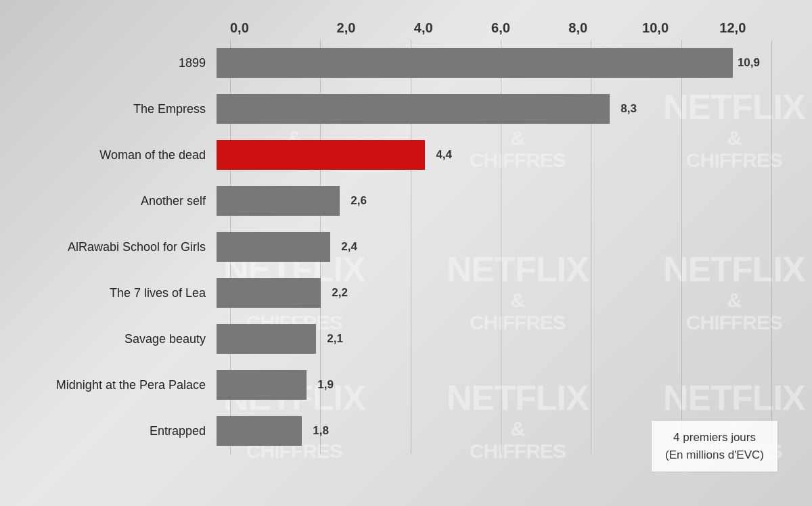 The width and height of the screenshot is (812, 506). What do you see at coordinates (261, 385) in the screenshot?
I see `bar-fill-7: 1,9` at bounding box center [261, 385].